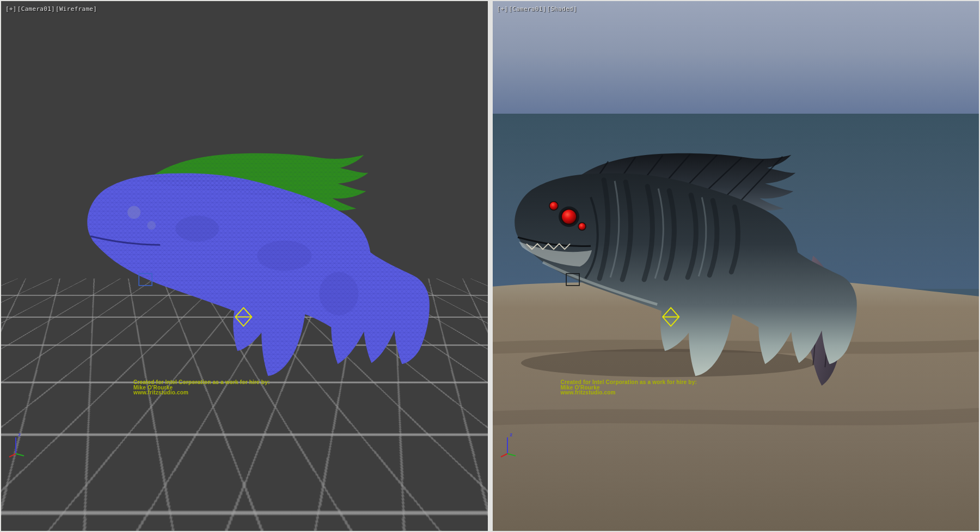  Describe the element at coordinates (537, 9) in the screenshot. I see `viewport-label: [+][Camera01][Shaded]` at that location.